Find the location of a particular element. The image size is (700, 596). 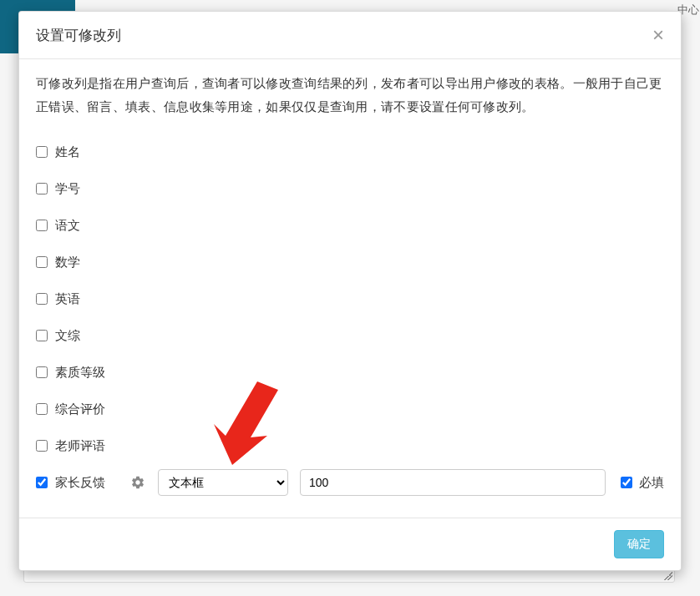

column-row-chinese: 语文 is located at coordinates (350, 225).